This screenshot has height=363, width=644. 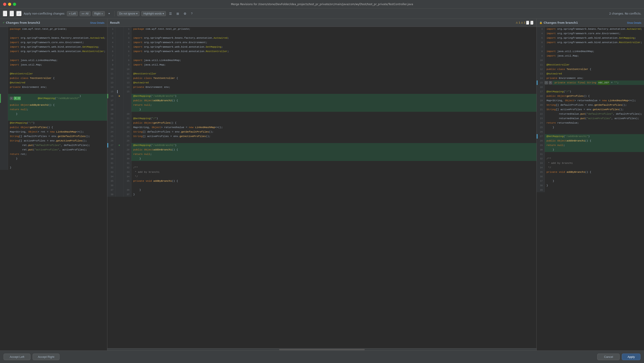 What do you see at coordinates (16, 98) in the screenshot?
I see `apply-change-right-button: »` at bounding box center [16, 98].